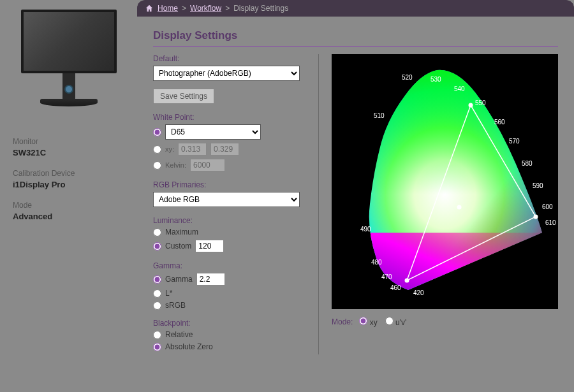  I want to click on home-icon, so click(149, 8).